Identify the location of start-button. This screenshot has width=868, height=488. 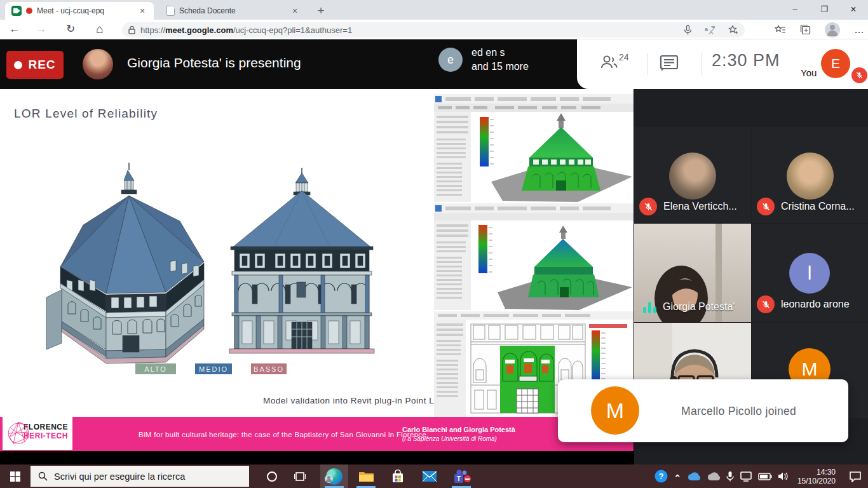
(15, 477).